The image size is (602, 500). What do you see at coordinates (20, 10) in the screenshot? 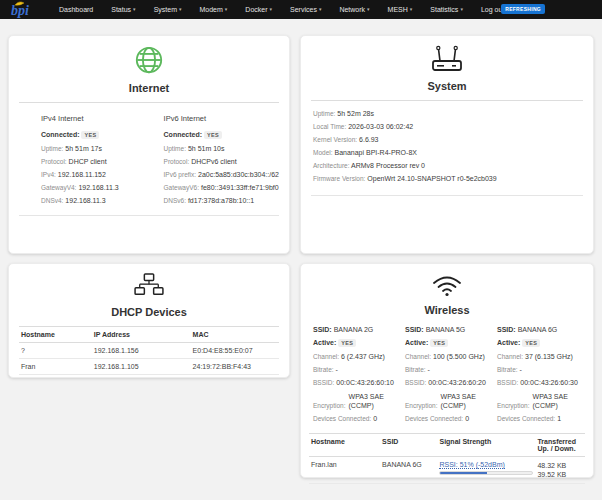
I see `svg-text: bpi` at bounding box center [20, 10].